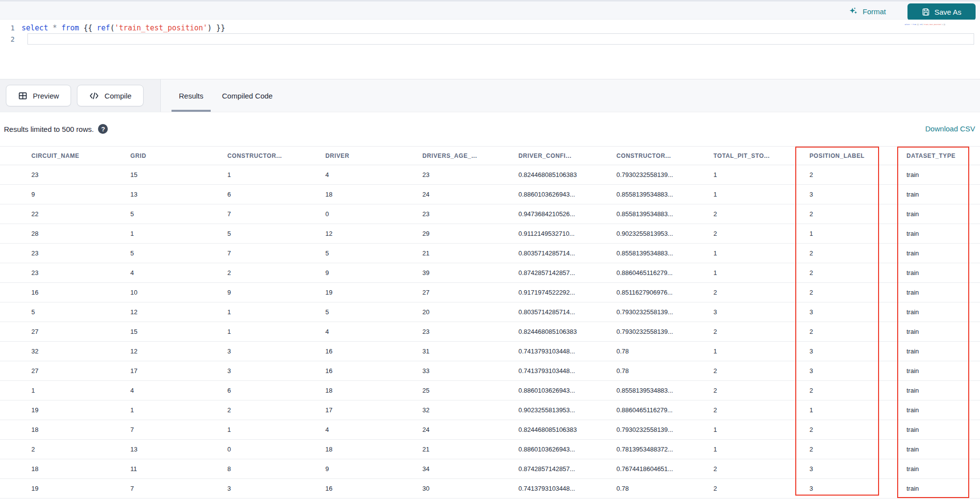 This screenshot has width=980, height=500. Describe the element at coordinates (179, 450) in the screenshot. I see `table-cell: 13` at that location.